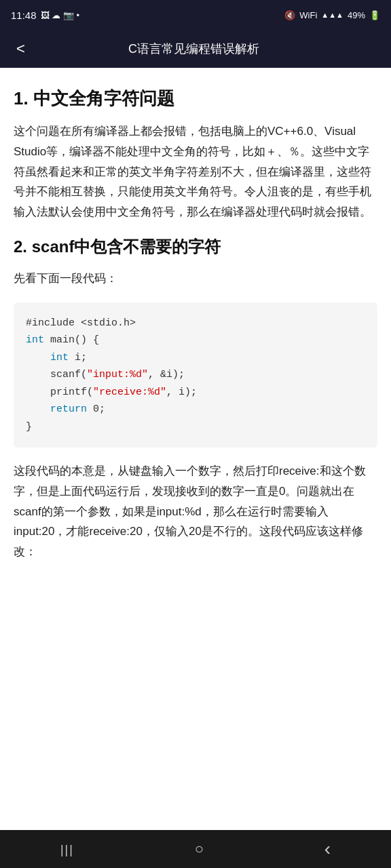 This screenshot has width=391, height=868. What do you see at coordinates (333, 15) in the screenshot?
I see `signal-icon: ▲▲▲` at bounding box center [333, 15].